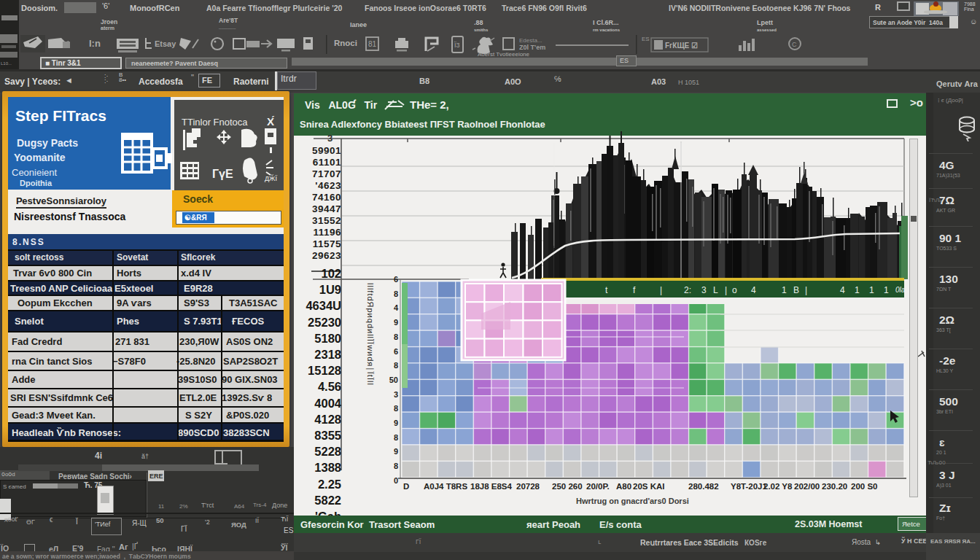 The image size is (980, 560). What do you see at coordinates (901, 290) in the screenshot?
I see `svg-text: 0la` at bounding box center [901, 290].